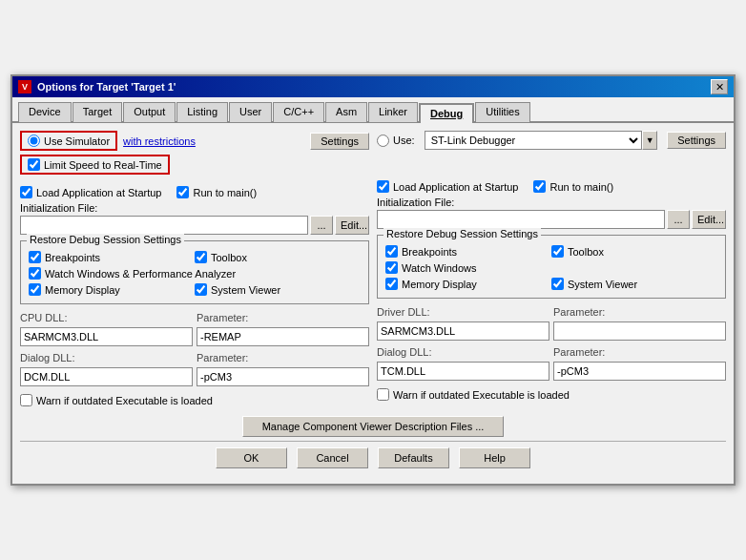 The height and width of the screenshot is (560, 746). Describe the element at coordinates (159, 141) in the screenshot. I see `with-restrictions-link: with restrictions` at that location.